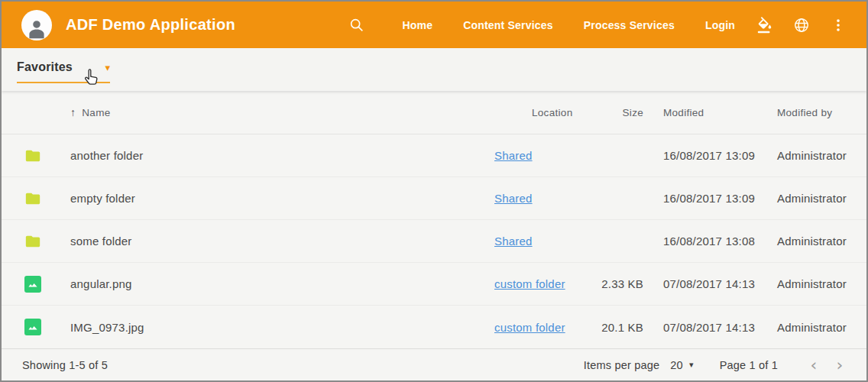 This screenshot has width=868, height=382. I want to click on file-size: 20.1 KB, so click(617, 327).